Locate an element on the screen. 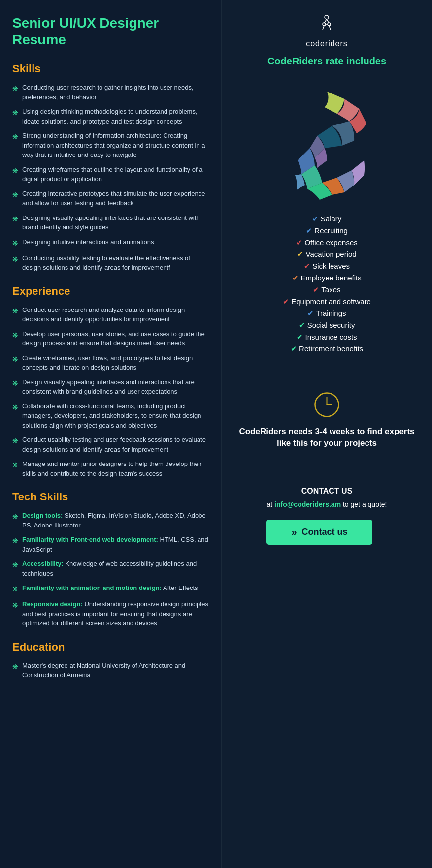  skills-title: Skills is located at coordinates (110, 69).